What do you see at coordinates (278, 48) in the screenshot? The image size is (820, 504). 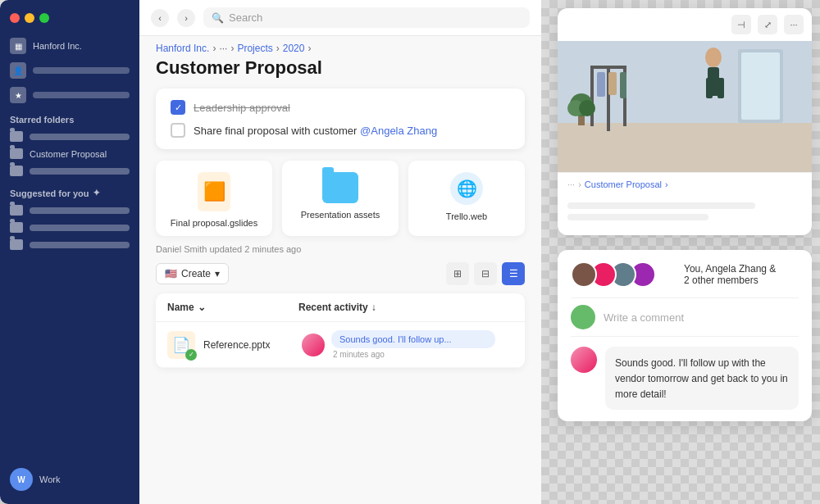 I see `breadcrumb-sep3: ›` at bounding box center [278, 48].